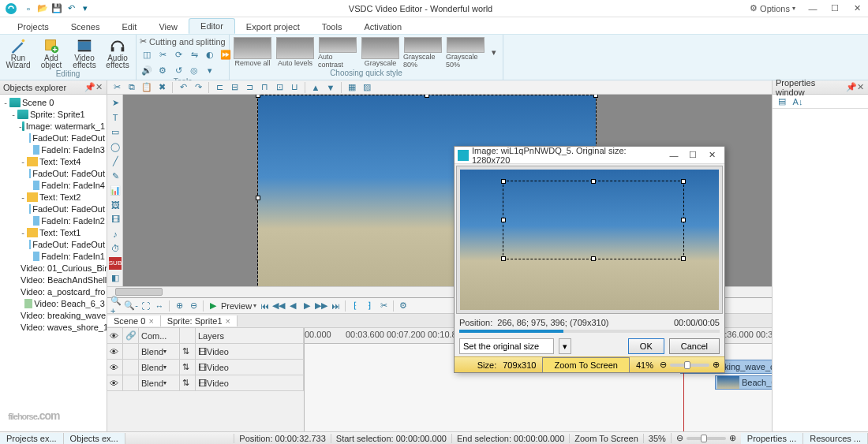  What do you see at coordinates (18, 53) in the screenshot?
I see `run-wizard-button: Run Wizard` at bounding box center [18, 53].